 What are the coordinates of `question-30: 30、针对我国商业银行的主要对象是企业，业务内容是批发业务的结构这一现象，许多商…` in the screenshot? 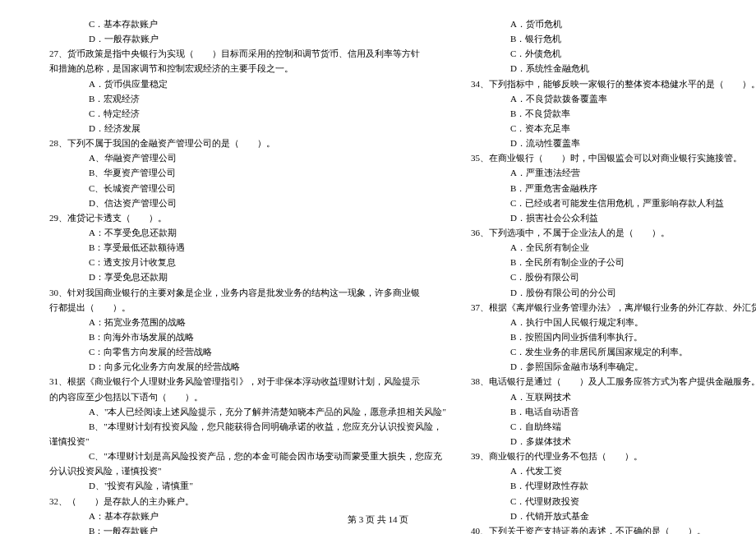 It's located at (248, 292).